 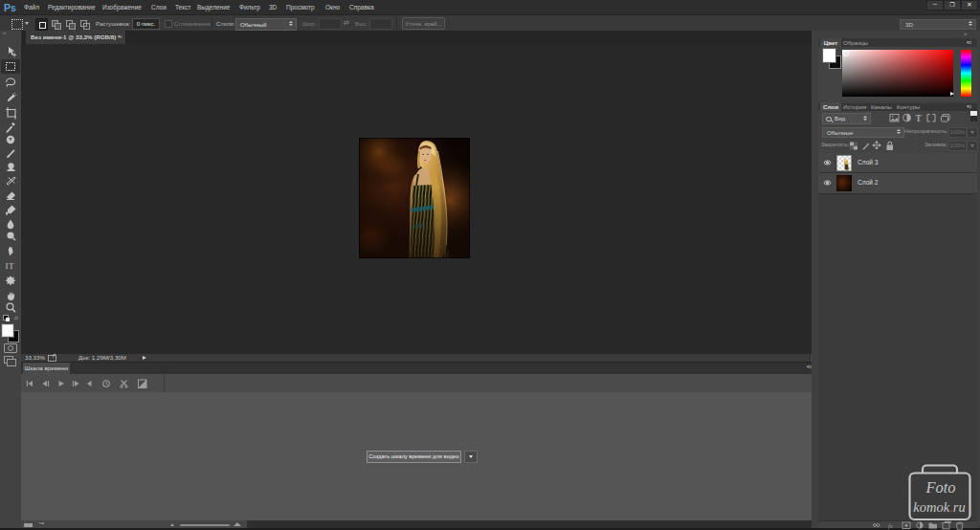 What do you see at coordinates (939, 507) in the screenshot?
I see `svg-text: komok.ru` at bounding box center [939, 507].